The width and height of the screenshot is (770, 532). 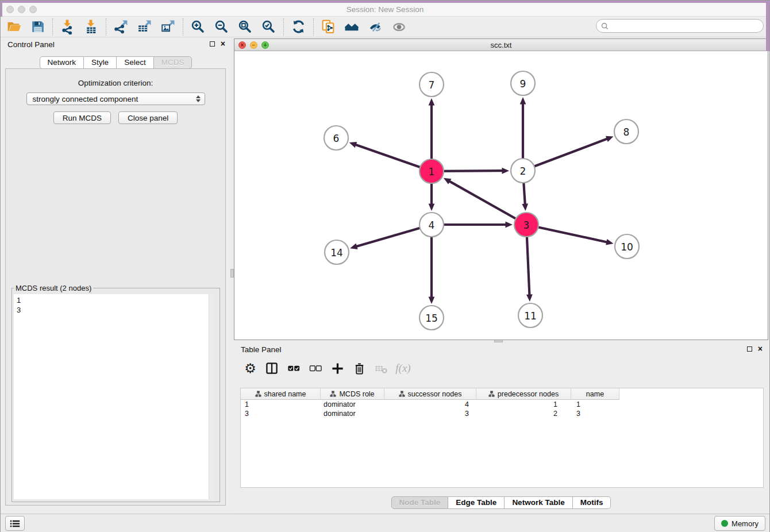 I want to click on mcds-result-text: 1 3, so click(x=111, y=396).